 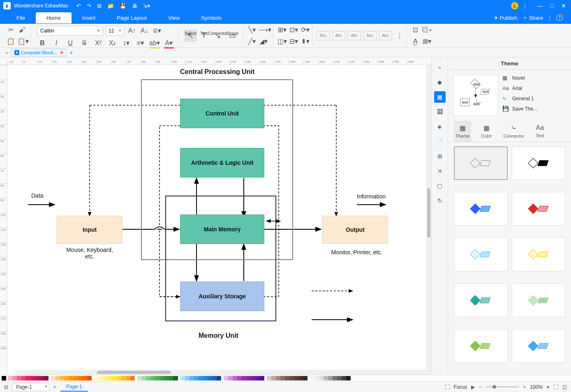 I want to click on page-dropdown: Page-1, so click(x=31, y=387).